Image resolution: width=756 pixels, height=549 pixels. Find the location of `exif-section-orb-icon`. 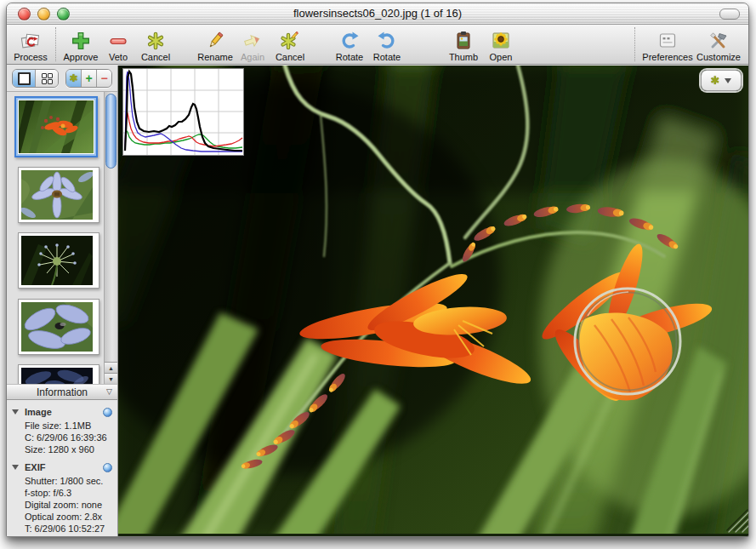

exif-section-orb-icon is located at coordinates (107, 468).